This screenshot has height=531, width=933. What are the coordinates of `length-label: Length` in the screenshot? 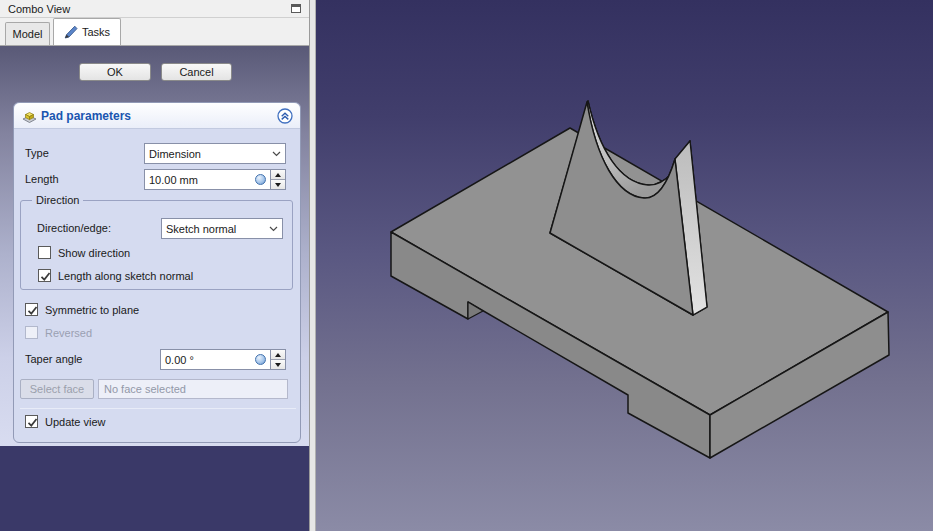 It's located at (42, 179).